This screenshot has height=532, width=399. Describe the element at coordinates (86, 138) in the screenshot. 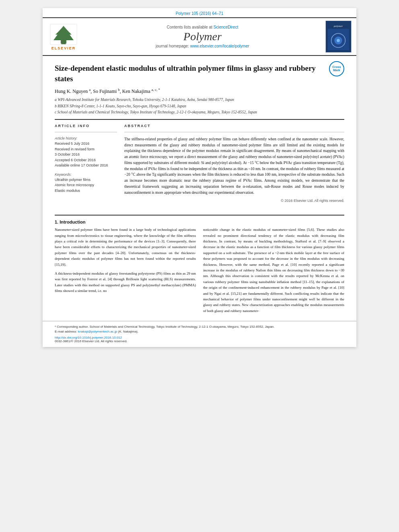

I see `history-label: Article history:` at that location.